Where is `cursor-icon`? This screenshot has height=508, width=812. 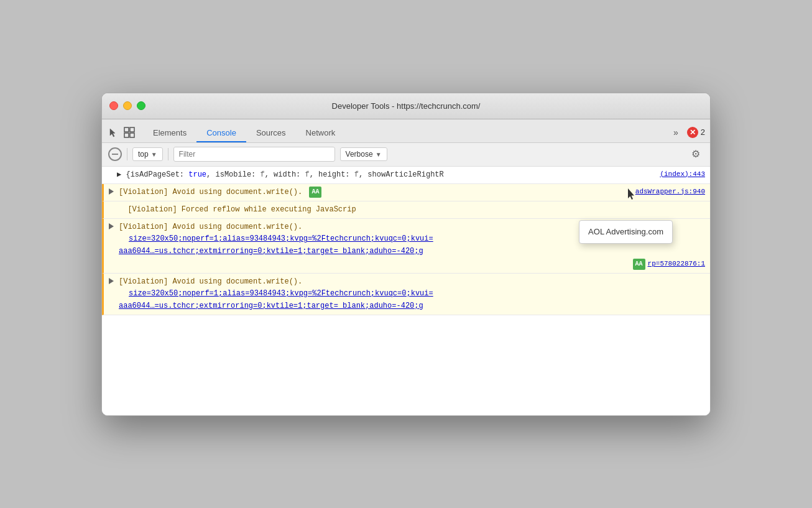
cursor-icon is located at coordinates (113, 132).